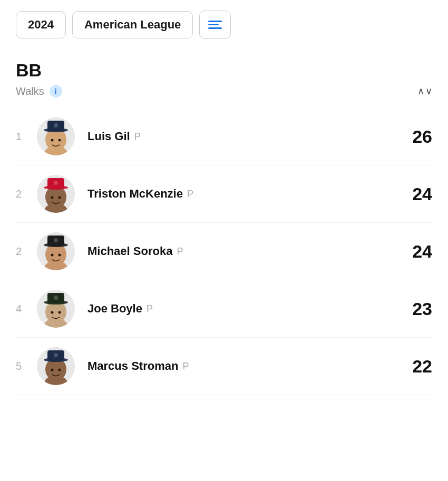 The image size is (448, 481). What do you see at coordinates (133, 25) in the screenshot?
I see `league-selector: American League` at bounding box center [133, 25].